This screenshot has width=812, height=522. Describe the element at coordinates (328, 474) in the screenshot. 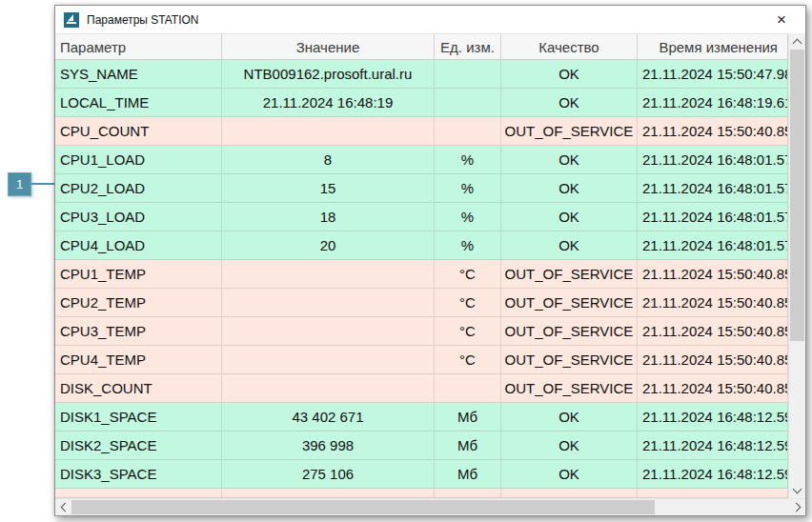

I see `cell-value: 275 106` at that location.